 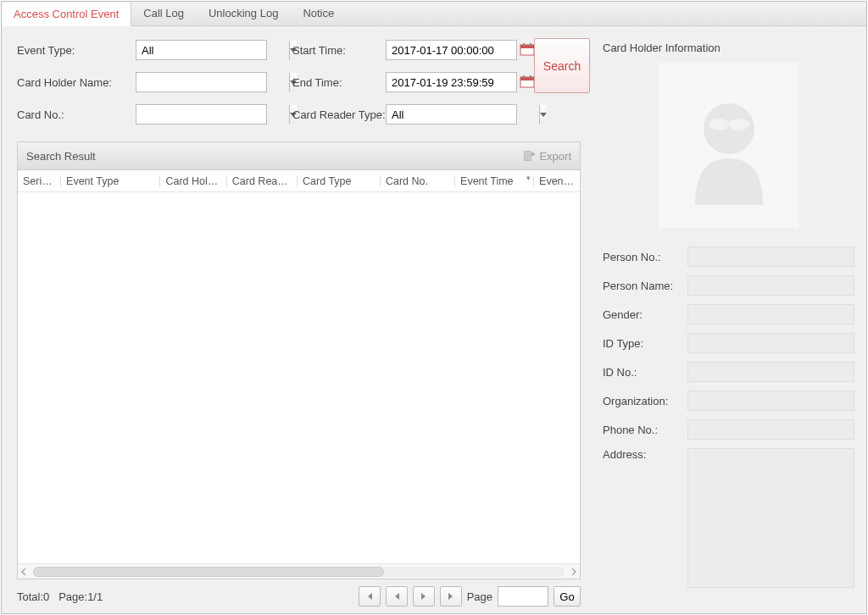 I want to click on search-form: Event Type: Start Time: Card Holder Name…, so click(x=298, y=82).